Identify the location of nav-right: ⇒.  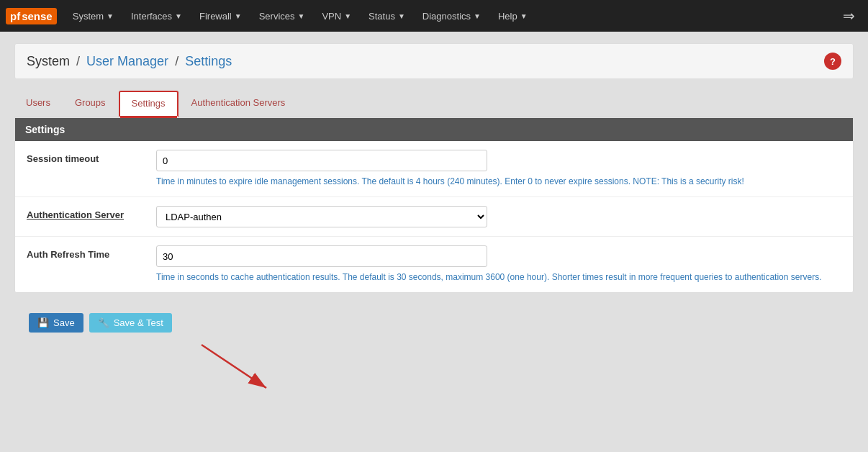
(849, 16).